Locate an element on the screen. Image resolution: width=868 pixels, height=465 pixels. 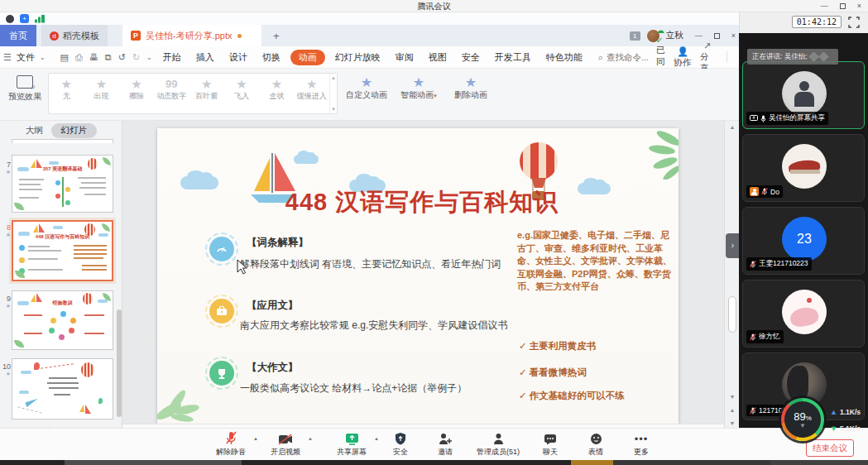
manage-members-button: 管理成员(51) is located at coordinates (498, 444).